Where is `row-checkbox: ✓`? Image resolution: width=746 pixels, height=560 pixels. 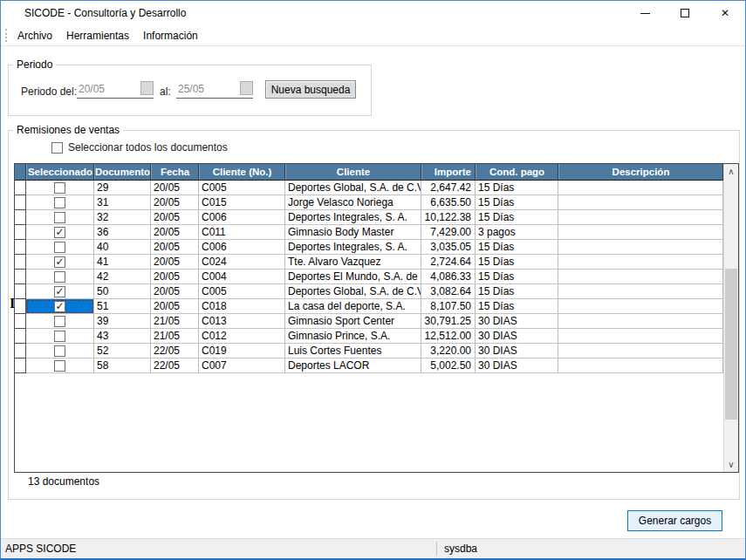 row-checkbox: ✓ is located at coordinates (59, 232).